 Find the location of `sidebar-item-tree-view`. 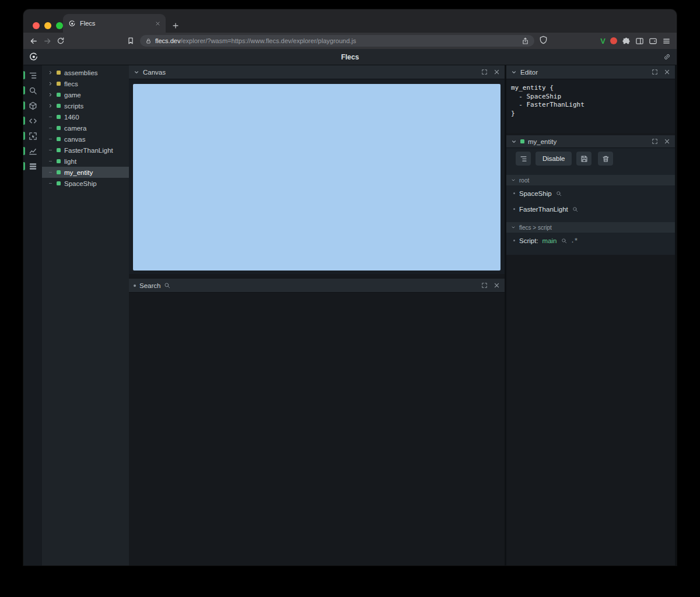

sidebar-item-tree-view is located at coordinates (33, 75).